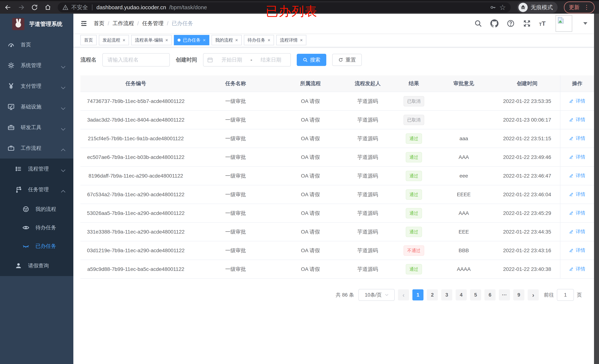  I want to click on avatar, so click(564, 23).